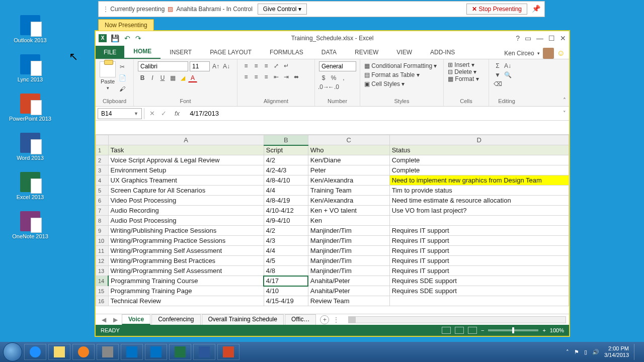 Image resolution: width=644 pixels, height=362 pixels. Describe the element at coordinates (186, 231) in the screenshot. I see `cell: Writing/Publishing Practice Sessions` at that location.